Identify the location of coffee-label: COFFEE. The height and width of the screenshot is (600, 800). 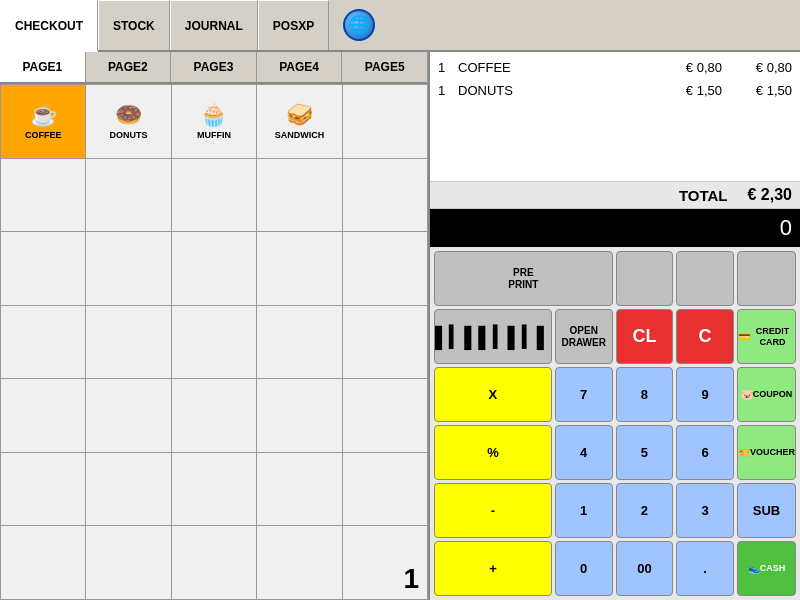
(44, 135).